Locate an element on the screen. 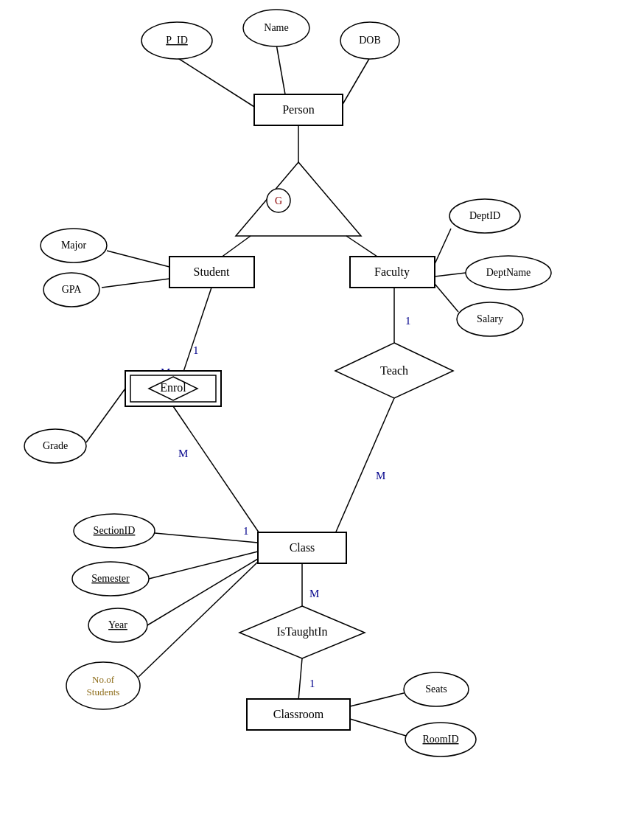 This screenshot has height=814, width=644. attr-major-label: Major is located at coordinates (74, 245).